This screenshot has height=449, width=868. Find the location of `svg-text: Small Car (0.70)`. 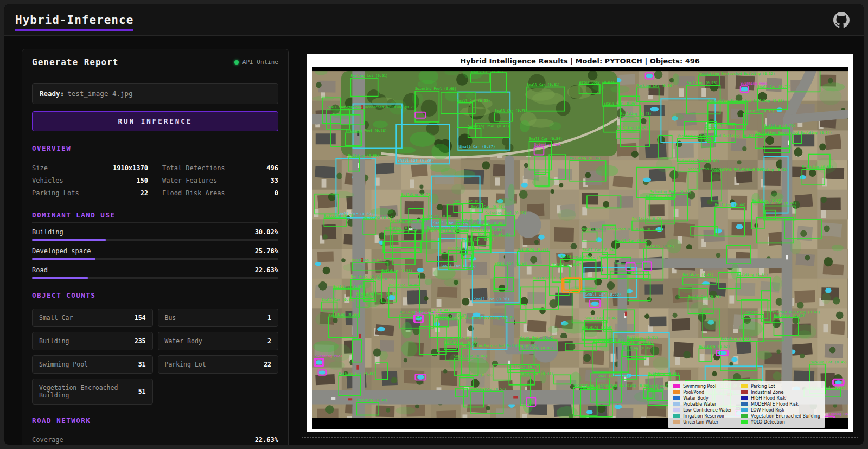

svg-text: Small Car (0.70) is located at coordinates (704, 297).